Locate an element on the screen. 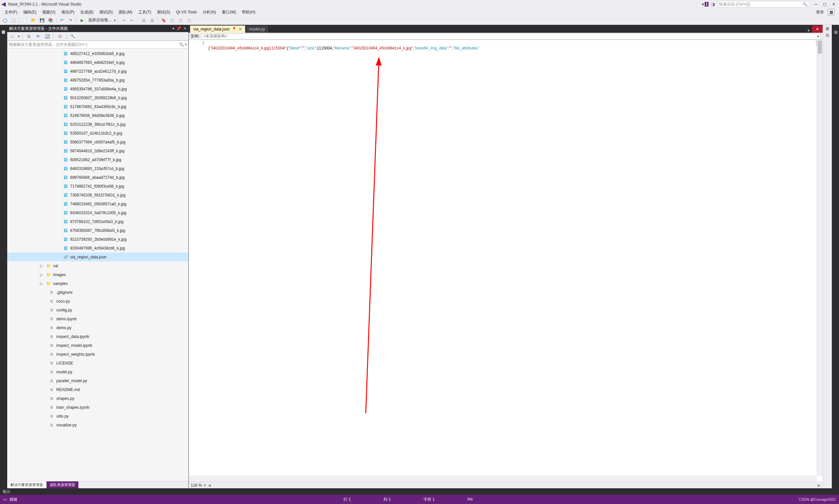 This screenshot has width=839, height=504. tree-folder: ▷📁images is located at coordinates (98, 275).